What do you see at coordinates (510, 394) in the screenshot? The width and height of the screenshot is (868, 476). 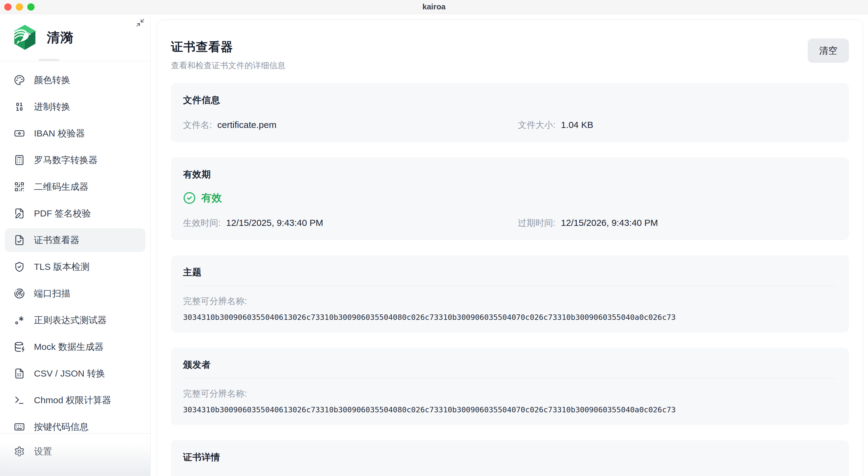 I see `issuer-dn-label: 完整可分辨名称:` at bounding box center [510, 394].